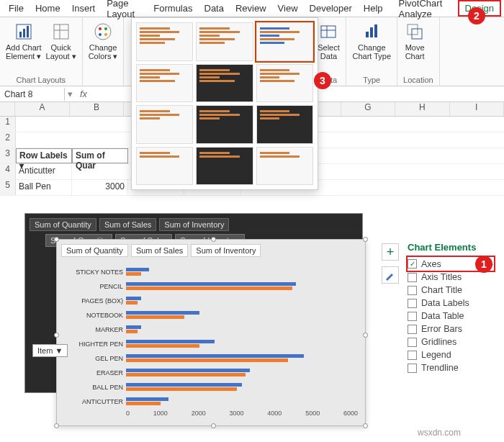 The image size is (504, 442). What do you see at coordinates (8, 171) in the screenshot?
I see `row-4: 4` at bounding box center [8, 171].